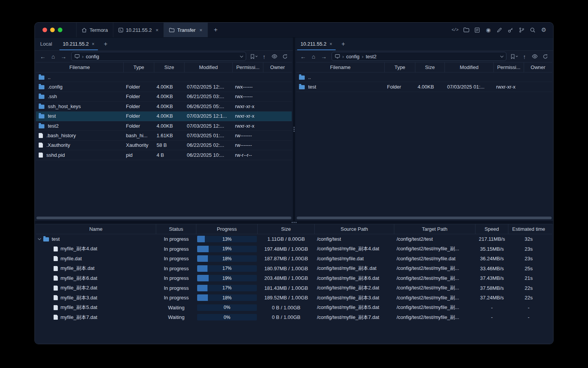 This screenshot has height=368, width=588. I want to click on new-tab-button: +, so click(216, 30).